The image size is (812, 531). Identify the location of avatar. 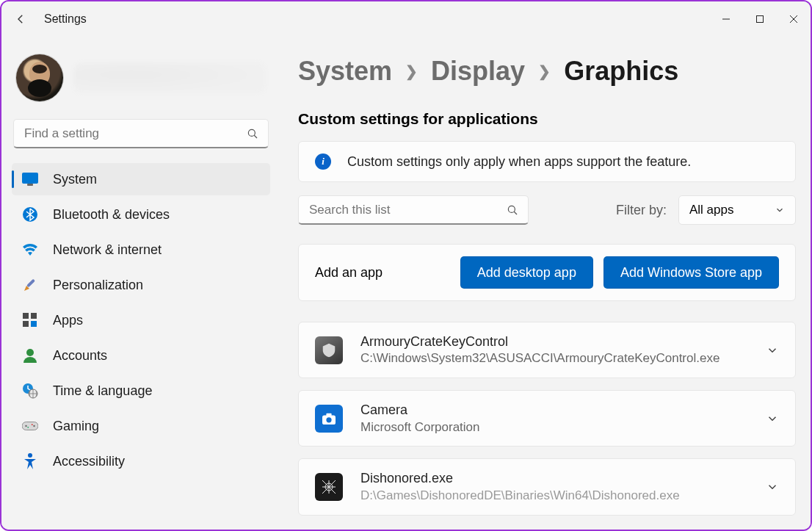
(40, 78).